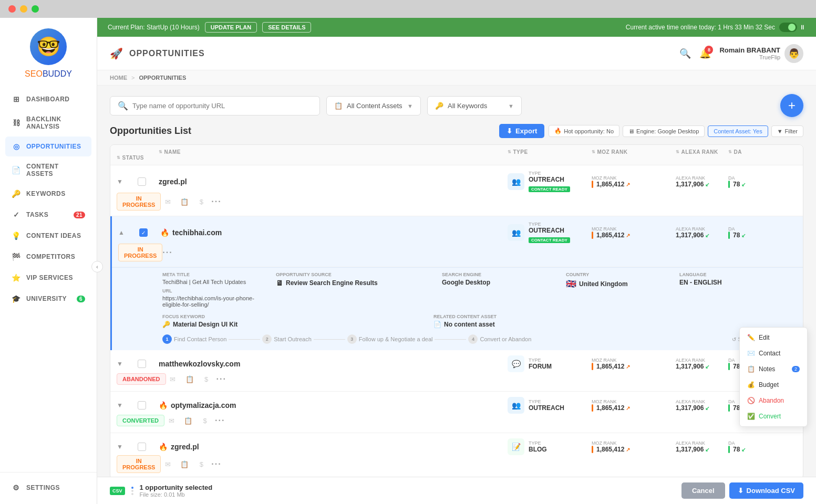  I want to click on context-budget-item: 💰 Budget, so click(773, 385).